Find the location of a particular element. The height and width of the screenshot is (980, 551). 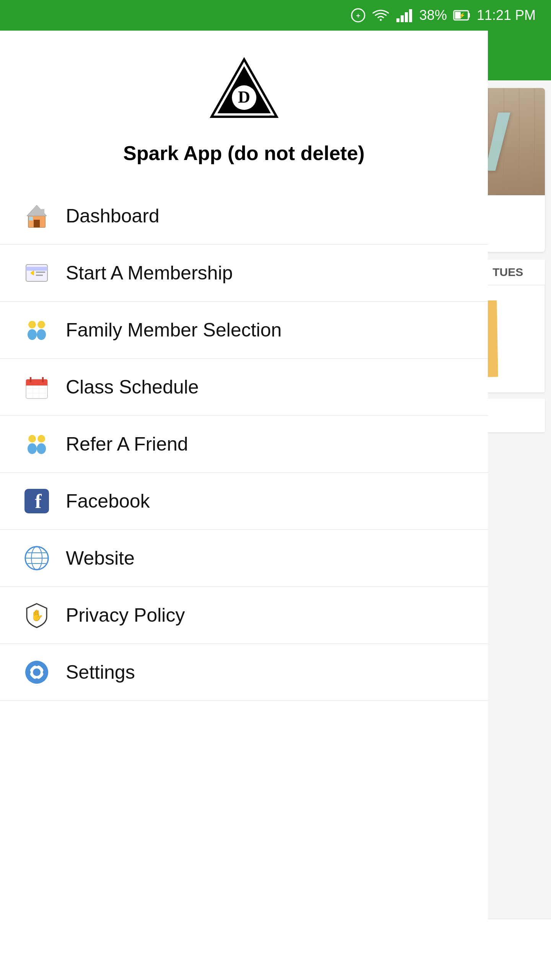

dashboard-label: Dashboard is located at coordinates (112, 216).